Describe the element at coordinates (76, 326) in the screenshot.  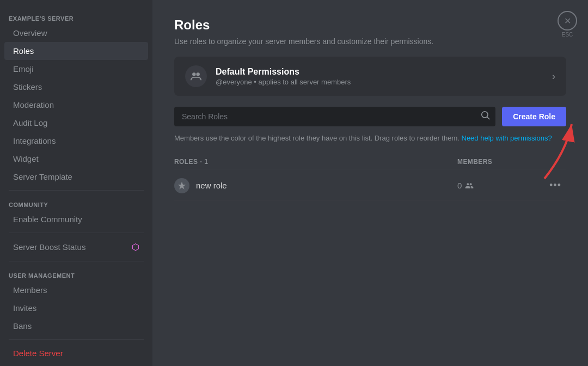
I see `sidebar-item-bans: Bans` at that location.